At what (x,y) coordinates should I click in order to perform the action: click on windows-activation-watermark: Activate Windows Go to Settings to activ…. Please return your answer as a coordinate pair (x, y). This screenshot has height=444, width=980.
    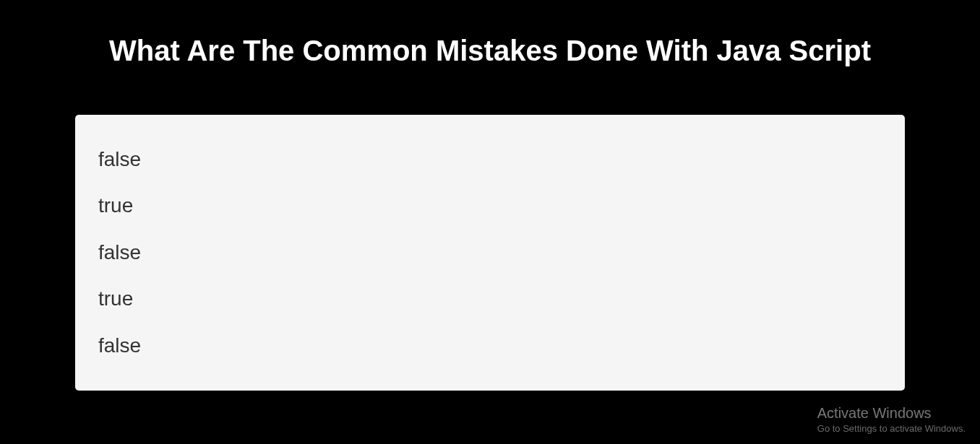
    Looking at the image, I should click on (892, 419).